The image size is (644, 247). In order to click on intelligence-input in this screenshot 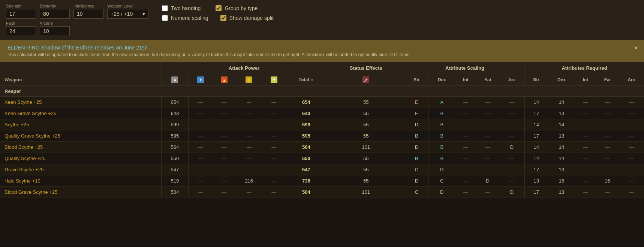, I will do `click(88, 14)`.